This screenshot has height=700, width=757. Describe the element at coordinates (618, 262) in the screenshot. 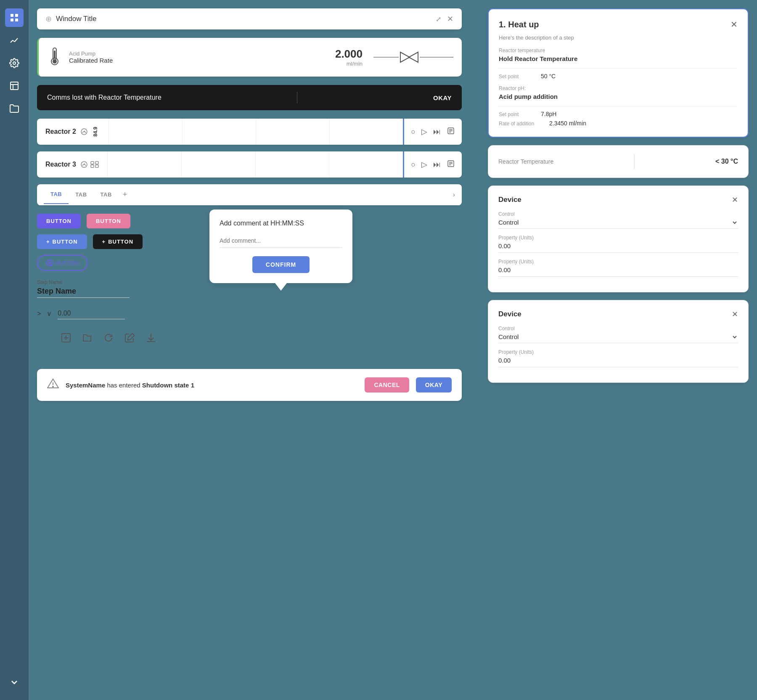

I see `device-1-prop2-label: Property (Units)` at that location.